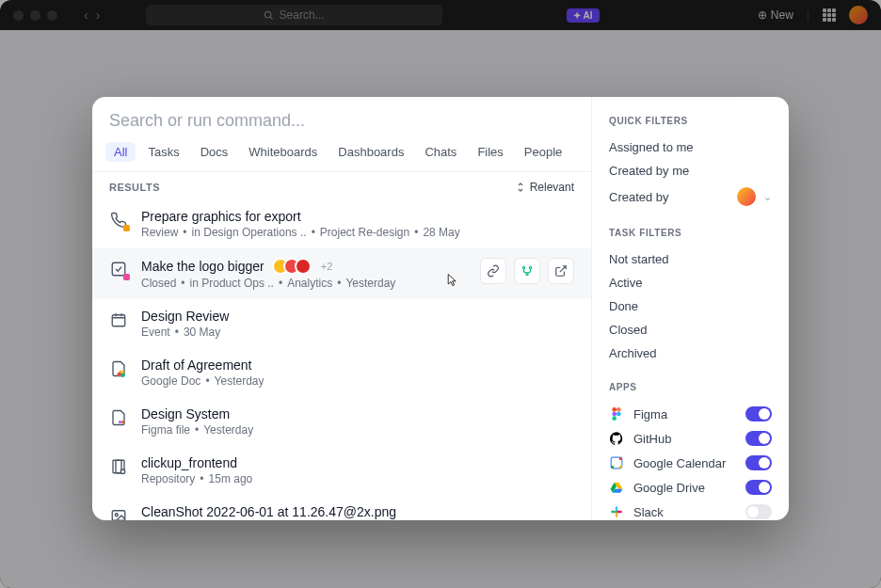  I want to click on tab-people: People, so click(543, 152).